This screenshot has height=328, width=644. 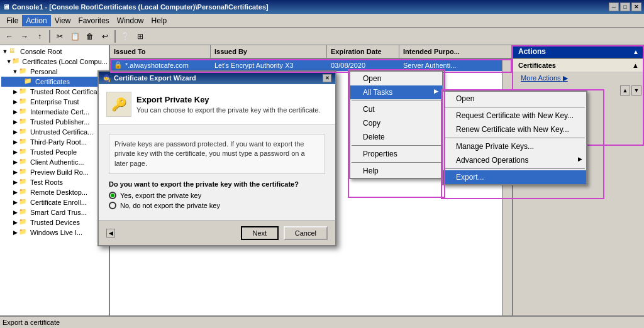 I want to click on context-open: Open, so click(x=396, y=79).